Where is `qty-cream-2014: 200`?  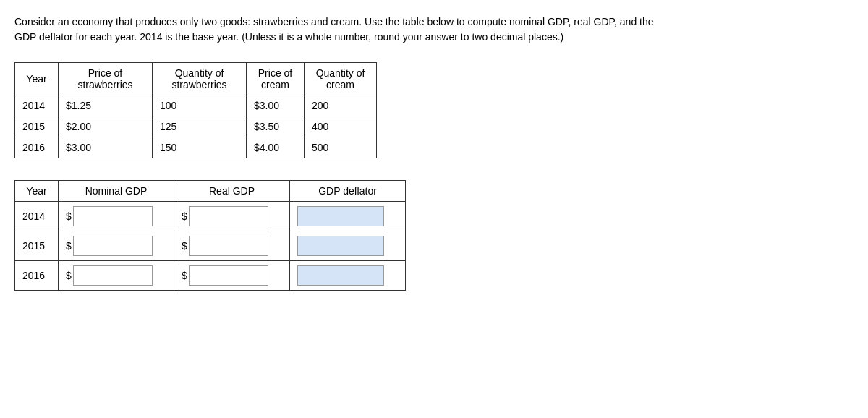
qty-cream-2014: 200 is located at coordinates (341, 106).